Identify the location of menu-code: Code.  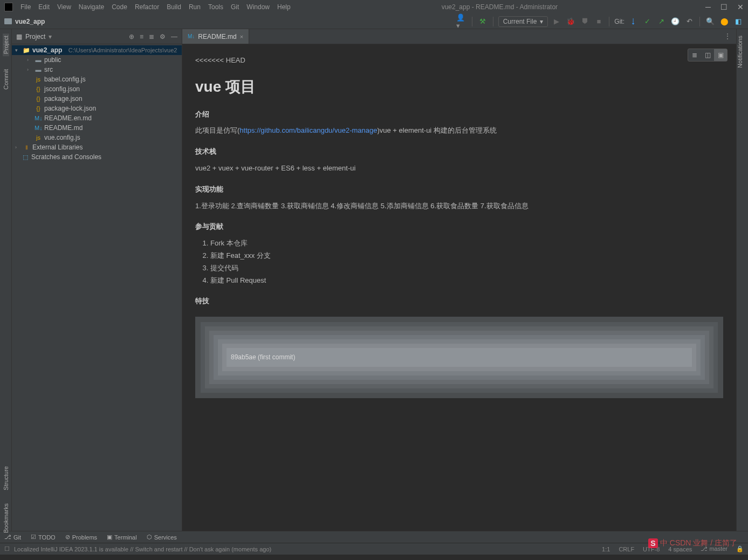
(120, 7).